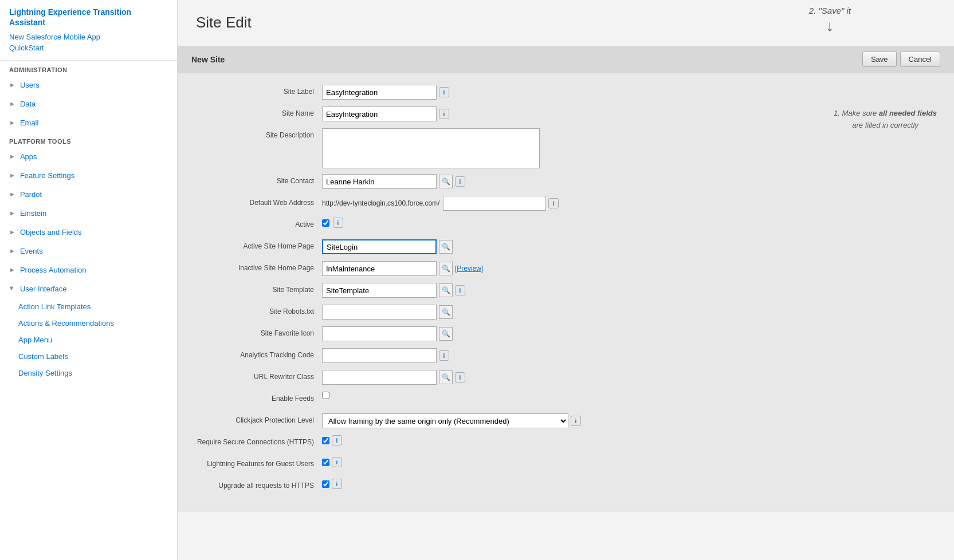  What do you see at coordinates (444, 92) in the screenshot?
I see `site-label-info-button: i` at bounding box center [444, 92].